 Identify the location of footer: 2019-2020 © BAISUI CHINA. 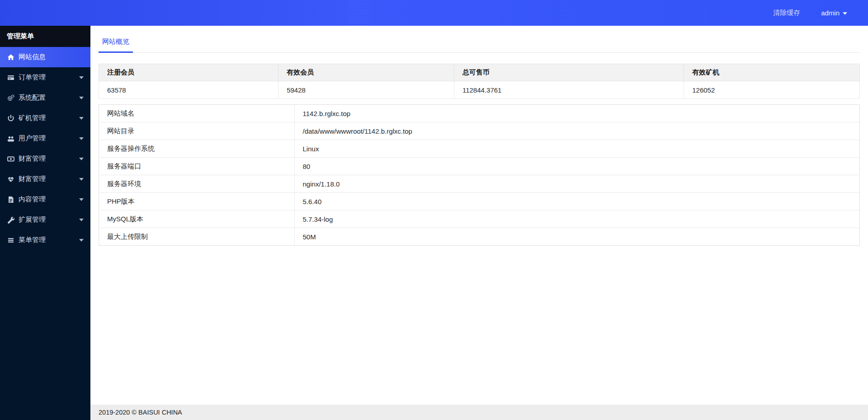
(479, 412).